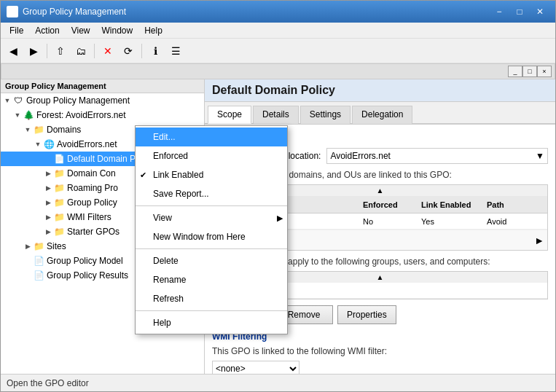 The width and height of the screenshot is (556, 392). I want to click on col-header-enforced: Enforced, so click(388, 205).